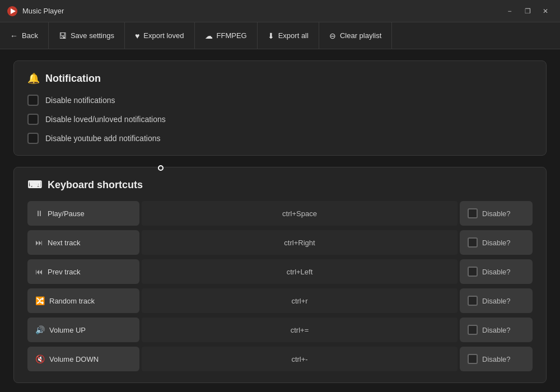  I want to click on app-icon, so click(12, 11).